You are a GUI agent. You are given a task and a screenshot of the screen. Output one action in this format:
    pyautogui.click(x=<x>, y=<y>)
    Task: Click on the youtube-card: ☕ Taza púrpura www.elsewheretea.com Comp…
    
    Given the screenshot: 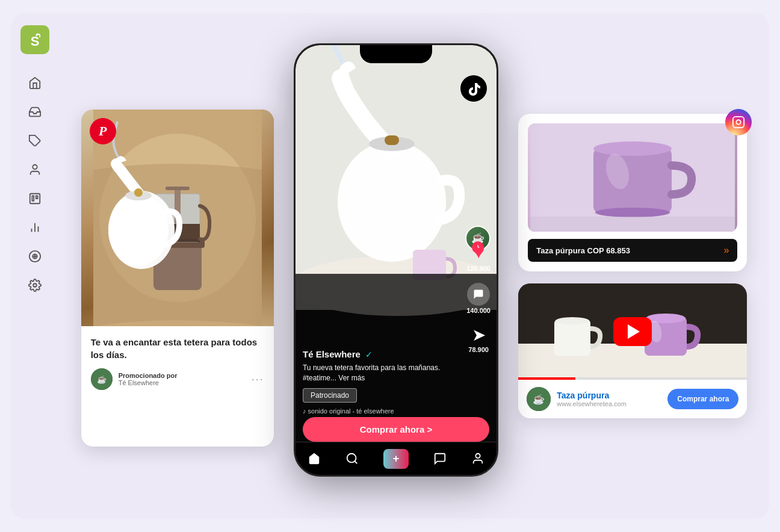 What is the action you would take?
    pyautogui.click(x=633, y=351)
    